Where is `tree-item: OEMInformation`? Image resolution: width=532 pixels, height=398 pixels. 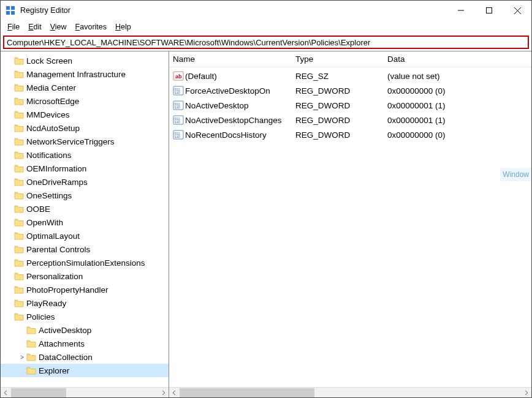
tree-item: OEMInformation is located at coordinates (85, 168).